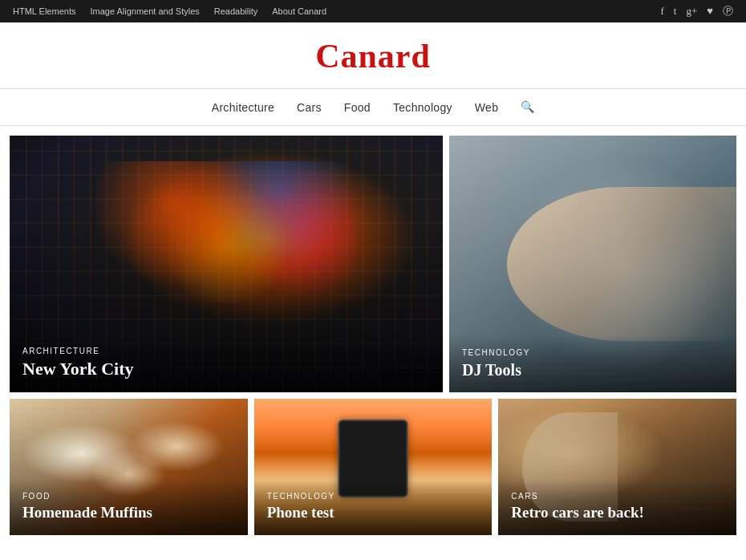 The image size is (746, 560). I want to click on feature-title: New York City, so click(226, 369).